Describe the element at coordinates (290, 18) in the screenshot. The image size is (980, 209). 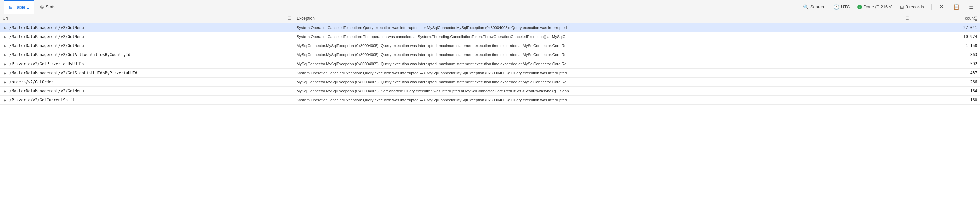
I see `col-url-menu-icon: ☰` at that location.